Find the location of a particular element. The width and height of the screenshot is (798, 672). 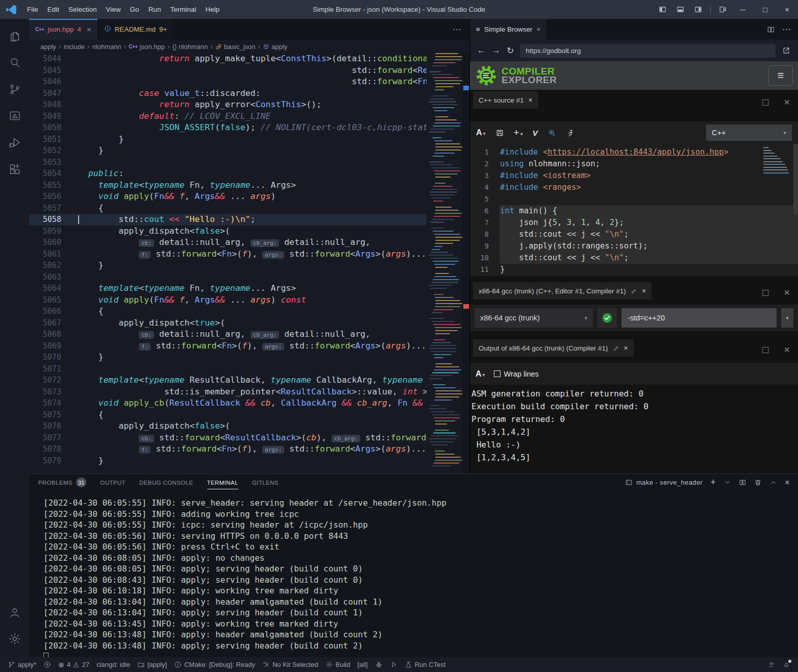

compiler-pane-tab: x86-64 gcc (trunk) (C++, Editor #1, Comp… is located at coordinates (562, 291).